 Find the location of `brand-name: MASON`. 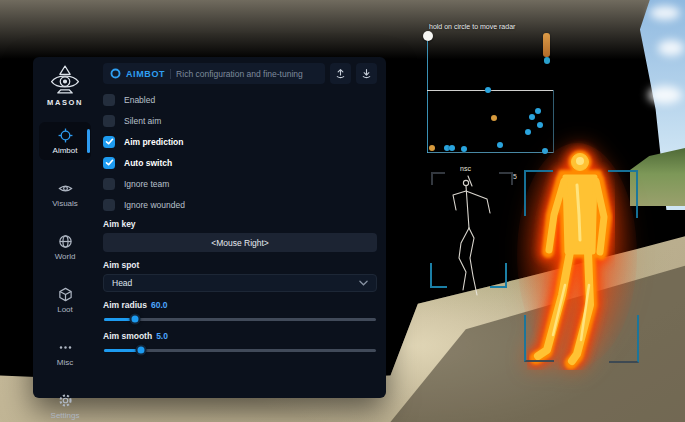

brand-name: MASON is located at coordinates (65, 102).